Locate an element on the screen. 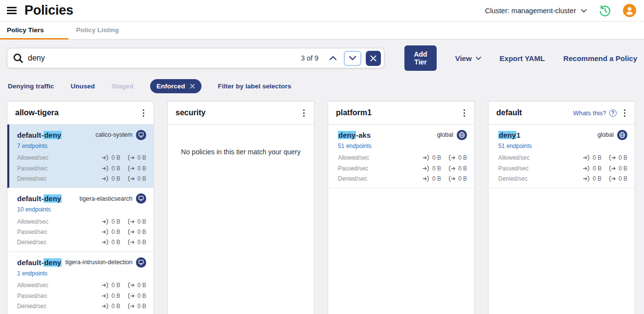 This screenshot has width=644, height=314. filter-chip-label: Enforced is located at coordinates (171, 86).